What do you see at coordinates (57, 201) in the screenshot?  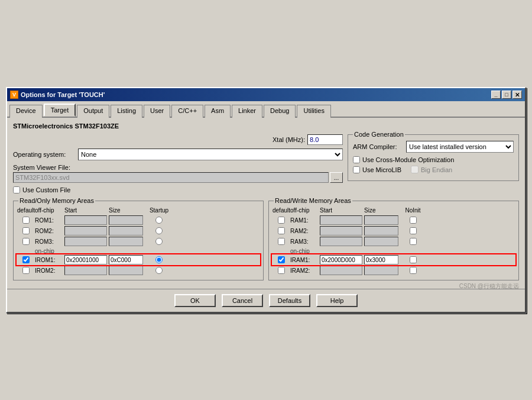 I see `readonly-memory-title: Read/Only Memory Areas` at bounding box center [57, 201].